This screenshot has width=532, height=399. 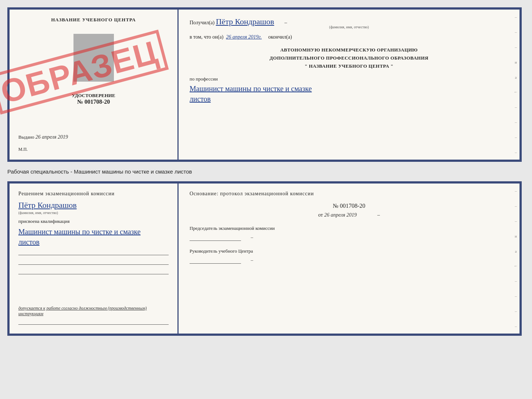 I want to click on org-line3: " НАЗВАНИЕ УЧЕБНОГО ЦЕНТРА ", so click(x=349, y=66).